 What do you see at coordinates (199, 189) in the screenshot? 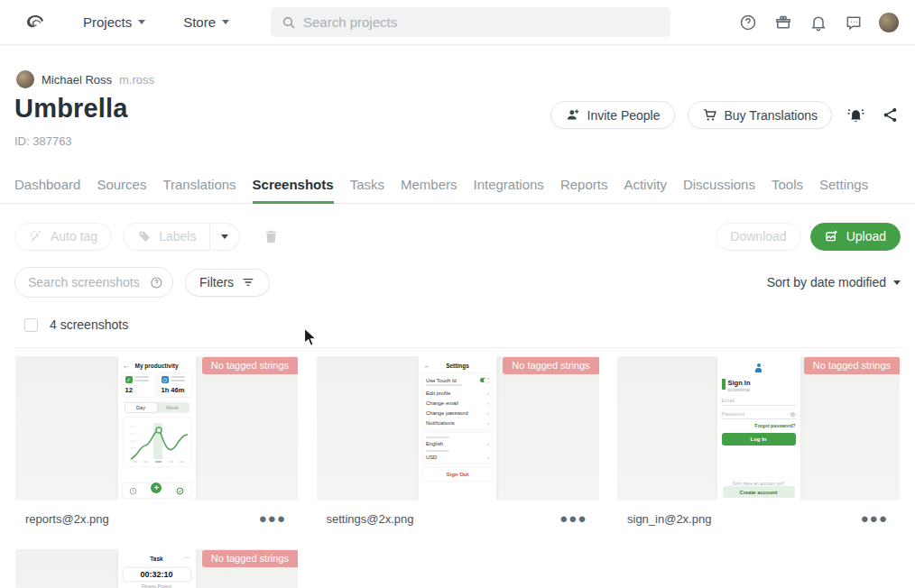
I see `tab-translations: Translations` at bounding box center [199, 189].